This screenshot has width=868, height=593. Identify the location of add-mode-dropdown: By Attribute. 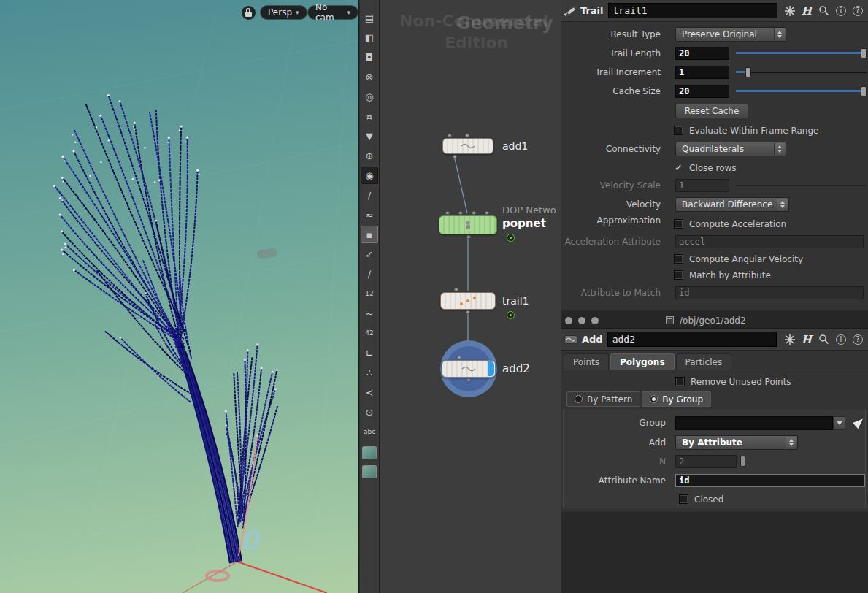
(737, 443).